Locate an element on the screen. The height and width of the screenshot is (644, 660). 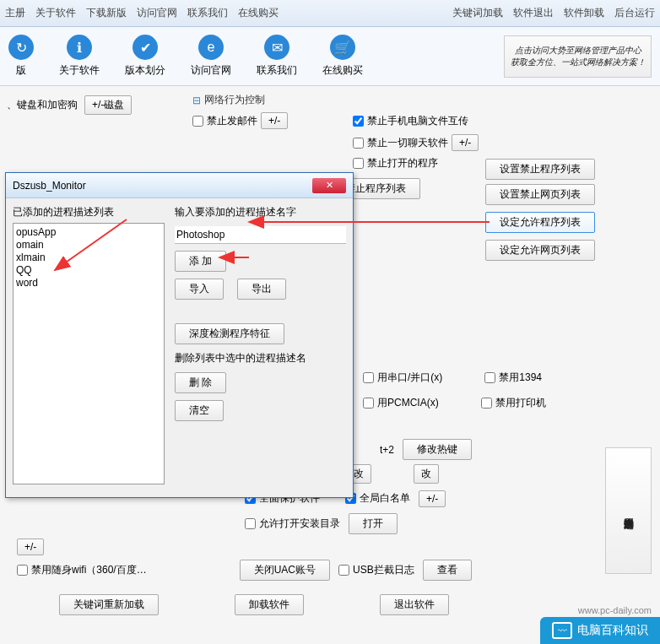
menu-register: 主册 is located at coordinates (15, 14).